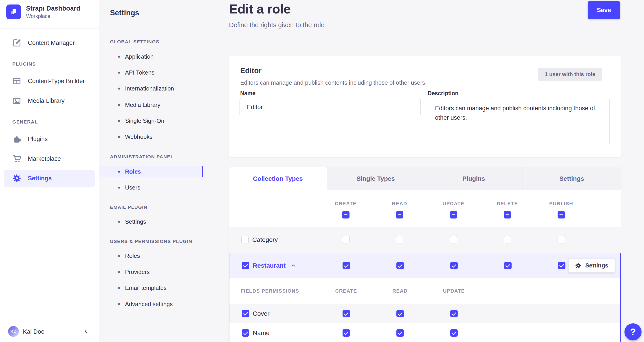  I want to click on chevron-left-icon, so click(86, 331).